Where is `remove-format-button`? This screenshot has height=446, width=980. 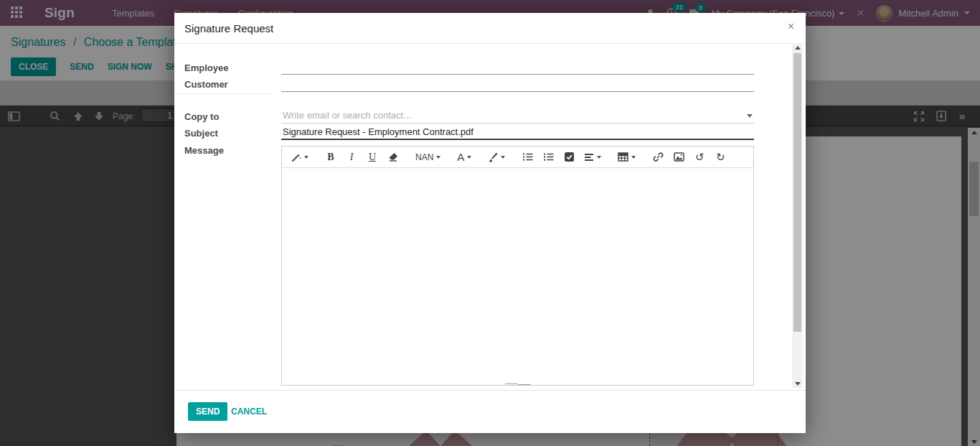
remove-format-button is located at coordinates (393, 157).